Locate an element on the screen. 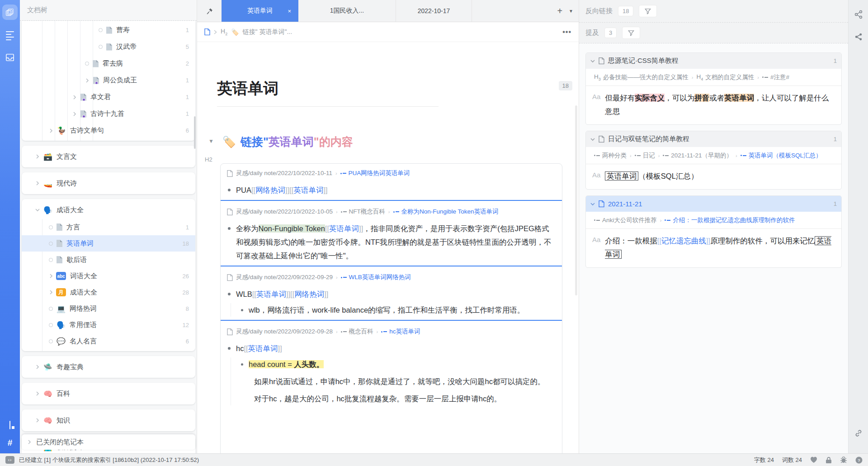  tab-daily-note: 2022-10-17 is located at coordinates (434, 11).